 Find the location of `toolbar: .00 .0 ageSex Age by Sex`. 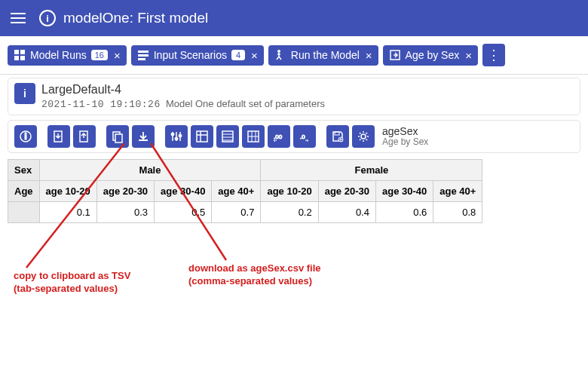

toolbar: .00 .0 ageSex Age by Sex is located at coordinates (294, 136).